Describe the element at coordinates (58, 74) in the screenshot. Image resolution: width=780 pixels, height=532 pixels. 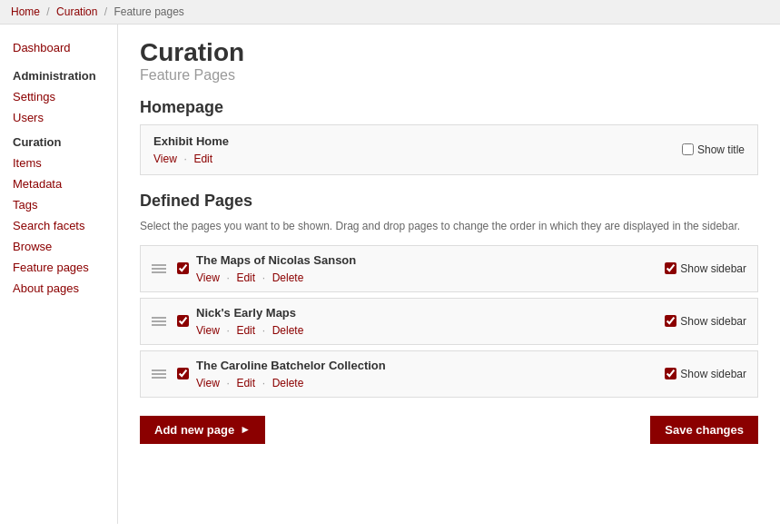
I see `sidebar-section-administration: Administration` at that location.